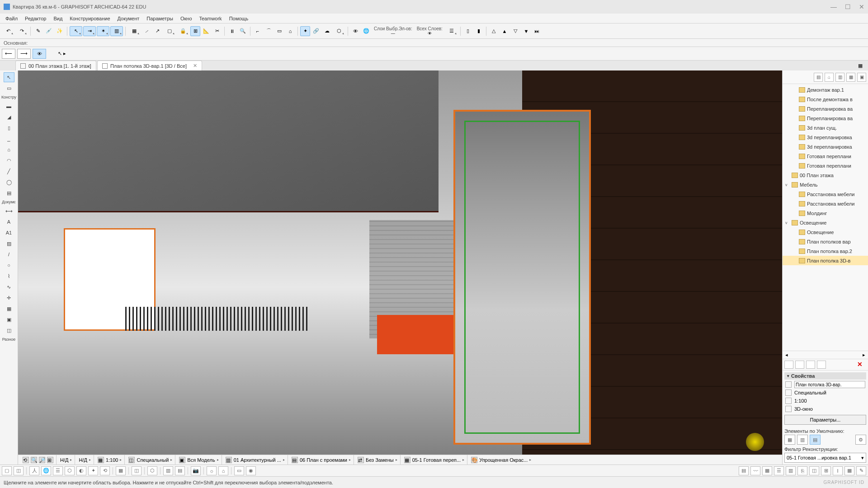 The image size is (868, 488). What do you see at coordinates (150, 66) in the screenshot?
I see `tab-3d-ceiling: План потолка 3D-вар.1 [3D / Все] ✕` at bounding box center [150, 66].